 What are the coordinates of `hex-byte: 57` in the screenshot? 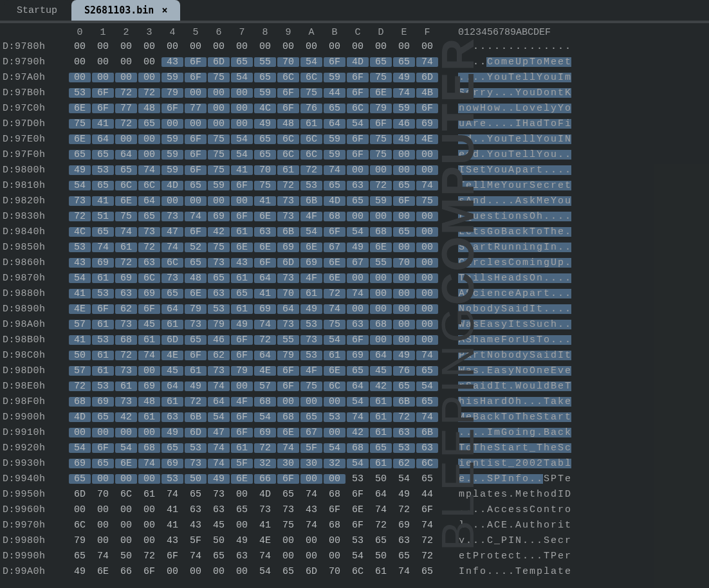 It's located at (80, 371).